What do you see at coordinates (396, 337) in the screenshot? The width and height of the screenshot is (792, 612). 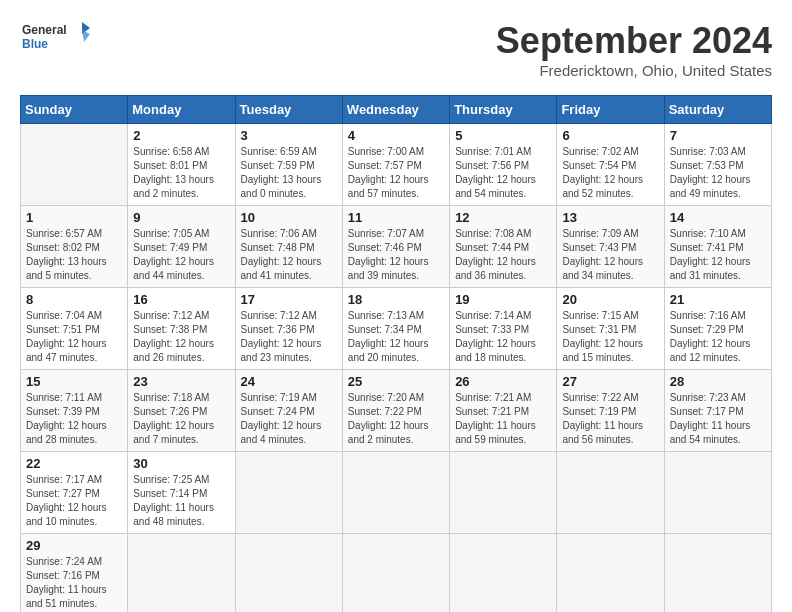 I see `day-info: Sunrise: 7:13 AM Sunset: 7:34 PM Dayligh…` at bounding box center [396, 337].